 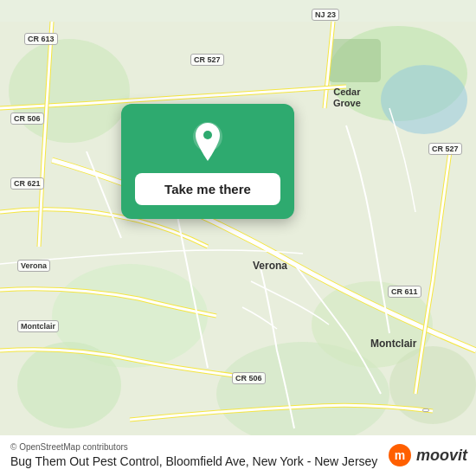 What do you see at coordinates (426, 410) in the screenshot?
I see `label-cr506-bot` at bounding box center [426, 410].